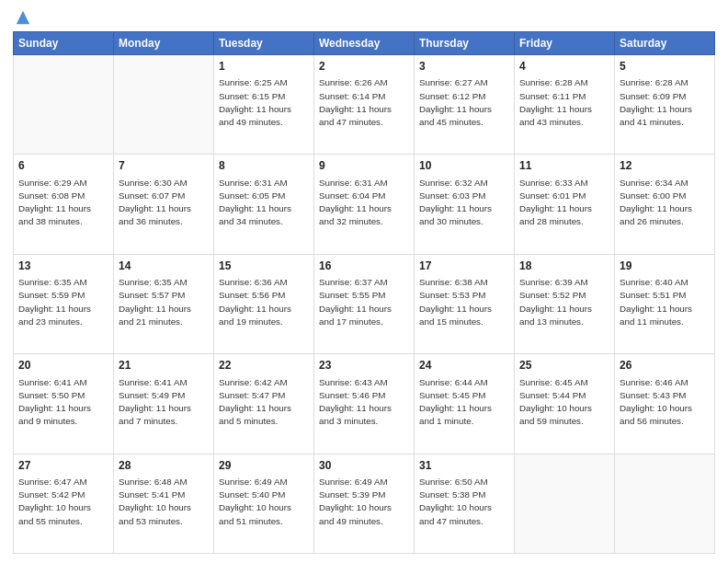 The width and height of the screenshot is (728, 563). Describe the element at coordinates (164, 403) in the screenshot. I see `day-info: Sunrise: 6:41 AM Sunset: 5:49 PM Dayligh…` at that location.